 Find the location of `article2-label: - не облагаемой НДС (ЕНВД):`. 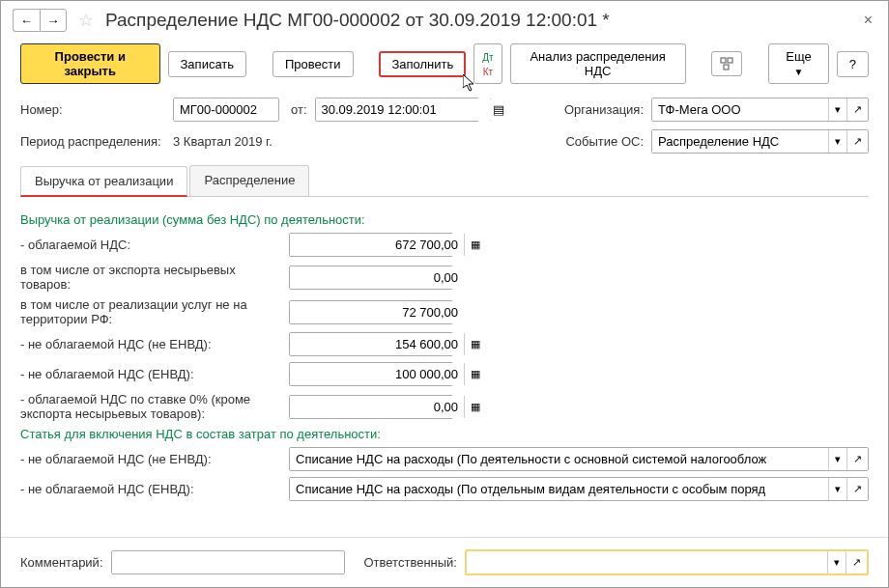

article2-label: - не облагаемой НДС (ЕНВД): is located at coordinates (151, 489).